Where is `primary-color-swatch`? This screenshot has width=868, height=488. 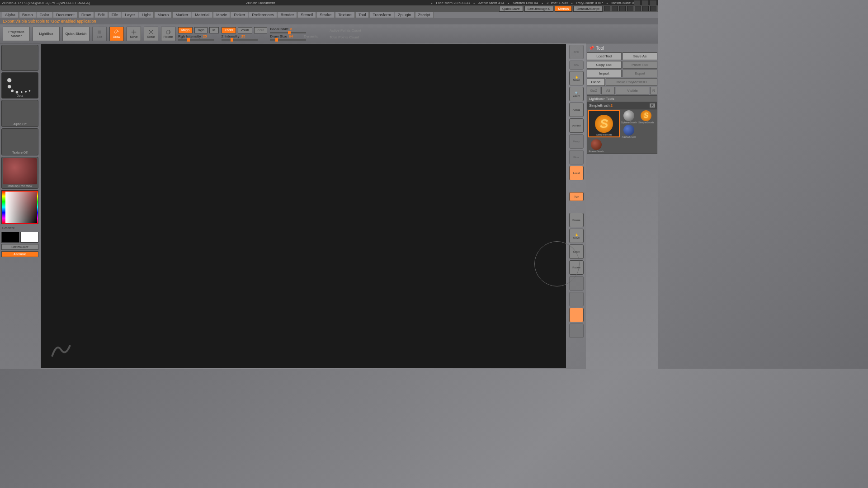 primary-color-swatch is located at coordinates (29, 237).